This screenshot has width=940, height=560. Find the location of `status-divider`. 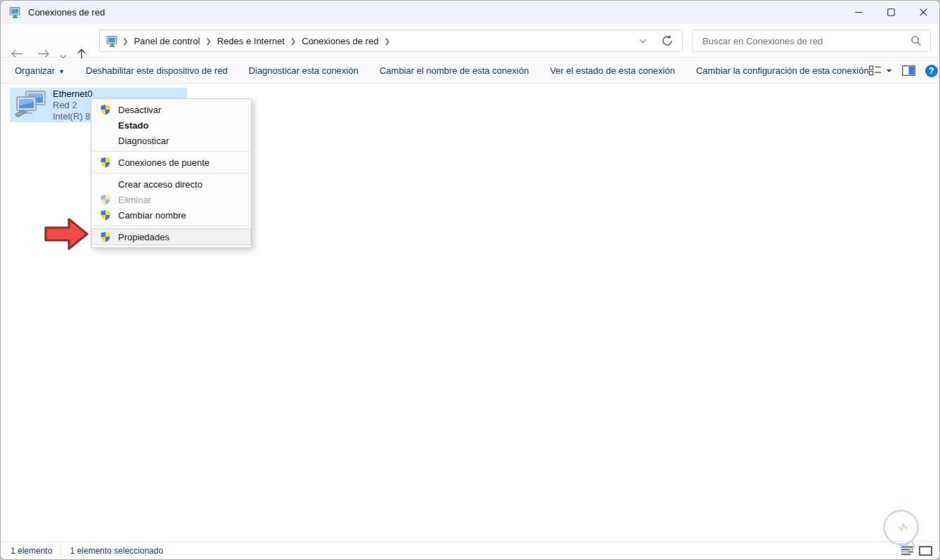

status-divider is located at coordinates (60, 551).